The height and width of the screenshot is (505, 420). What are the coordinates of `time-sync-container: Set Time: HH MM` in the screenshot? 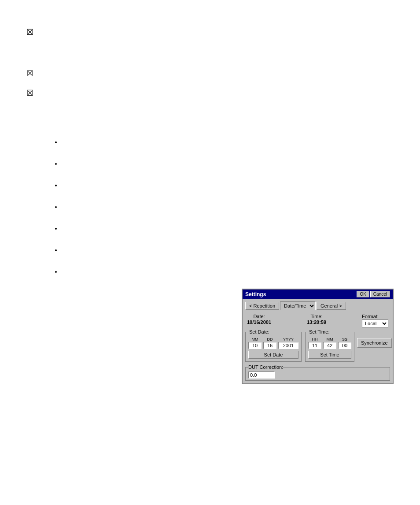 It's located at (349, 345).